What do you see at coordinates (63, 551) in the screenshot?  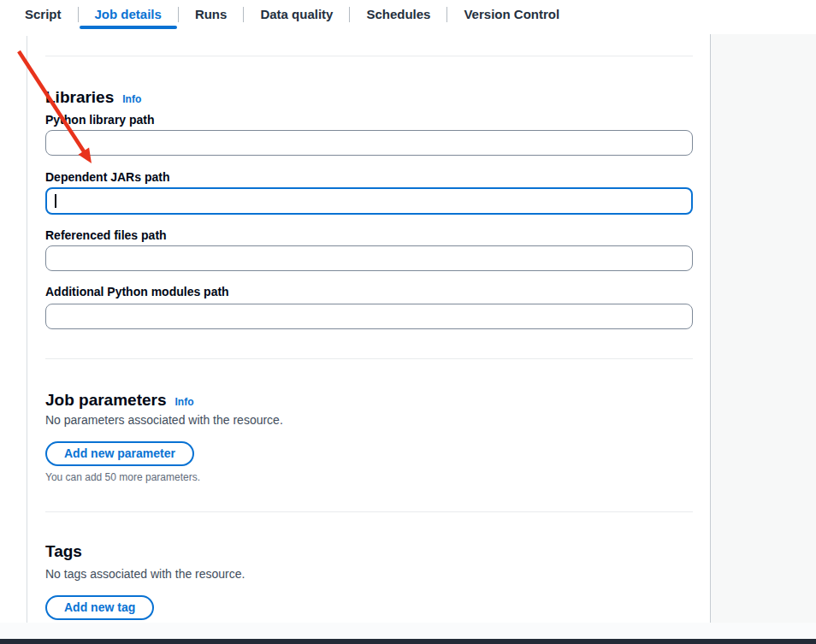 I see `tags-title: Tags` at bounding box center [63, 551].